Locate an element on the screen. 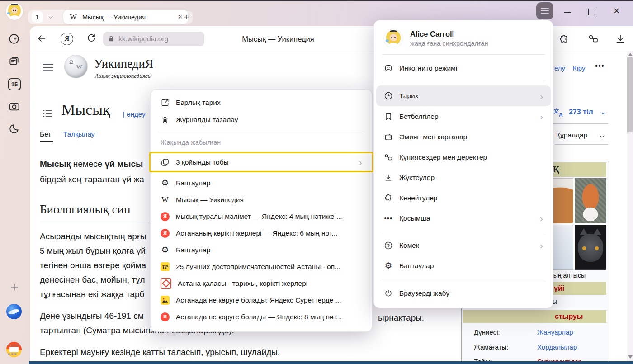  tab-group-counter: 1 is located at coordinates (48, 17).